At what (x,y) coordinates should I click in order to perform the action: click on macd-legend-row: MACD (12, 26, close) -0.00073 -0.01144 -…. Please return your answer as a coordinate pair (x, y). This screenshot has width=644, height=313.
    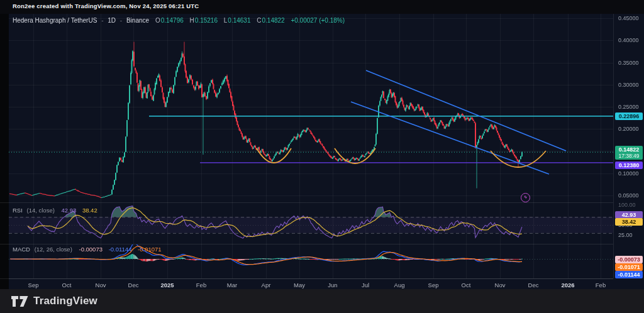
    Looking at the image, I should click on (87, 249).